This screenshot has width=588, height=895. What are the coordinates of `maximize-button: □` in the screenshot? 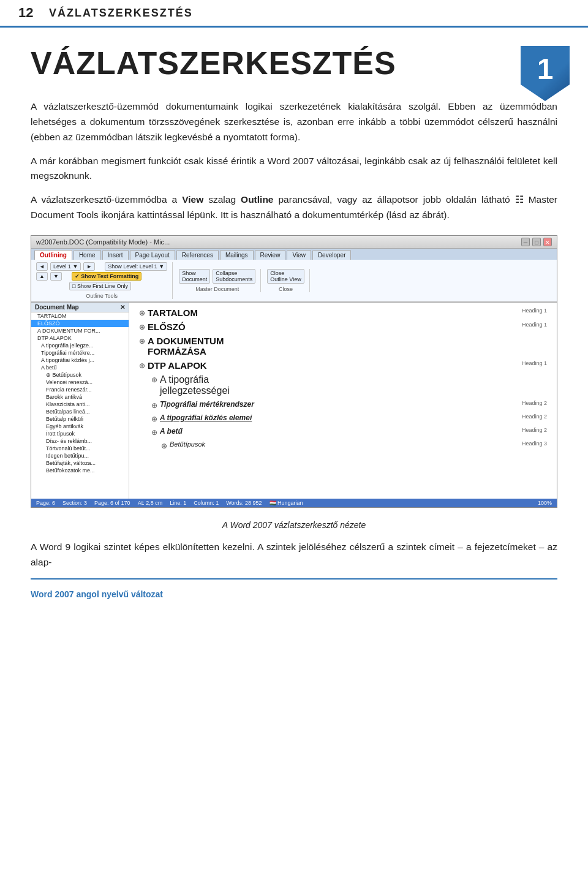 It's located at (537, 242).